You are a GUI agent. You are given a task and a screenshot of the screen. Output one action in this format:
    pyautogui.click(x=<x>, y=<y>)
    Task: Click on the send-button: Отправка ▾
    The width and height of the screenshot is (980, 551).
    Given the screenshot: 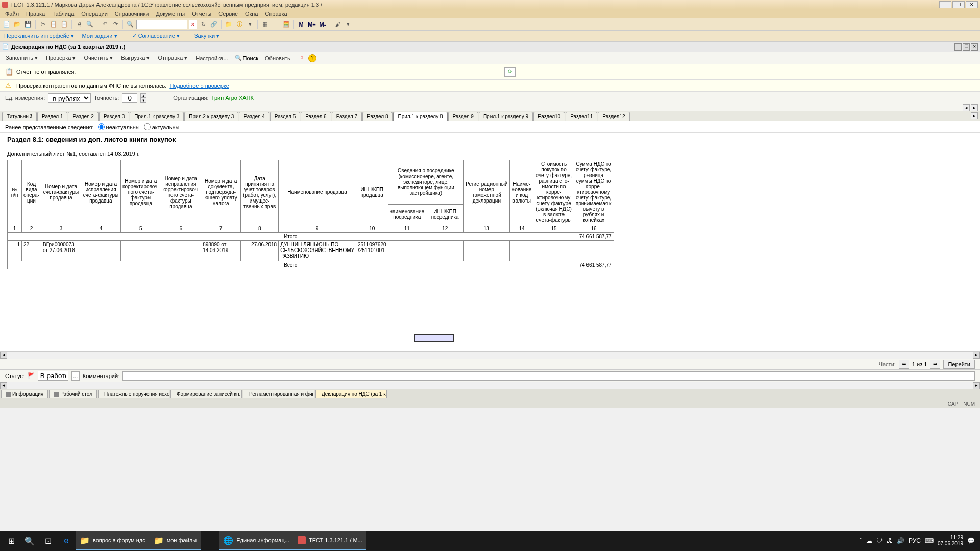 What is the action you would take?
    pyautogui.click(x=173, y=58)
    